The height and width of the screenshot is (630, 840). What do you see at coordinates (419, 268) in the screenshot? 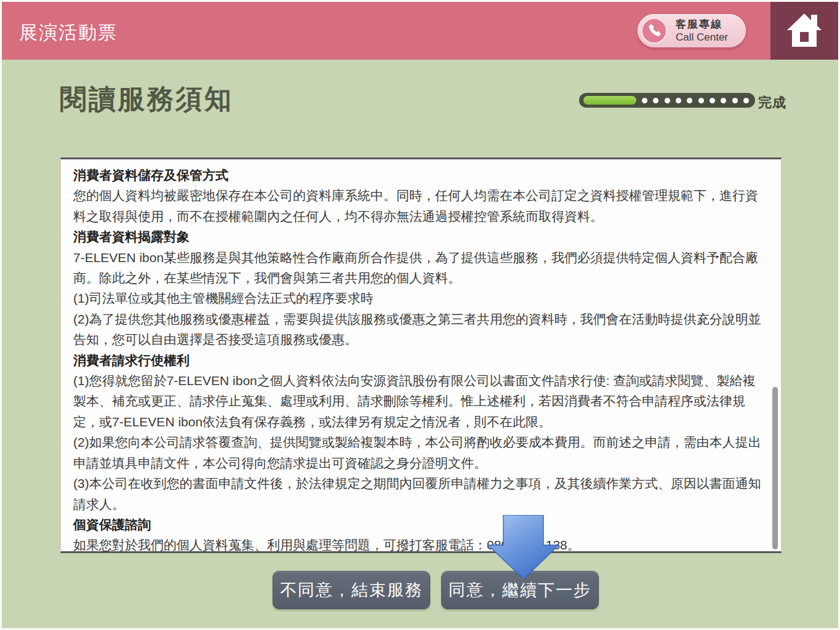
I see `notice-paragraph: 7-ELEVEN ibon某些服務是與其他策略性合作廠商所合作提供，為了提供這些…` at bounding box center [419, 268].